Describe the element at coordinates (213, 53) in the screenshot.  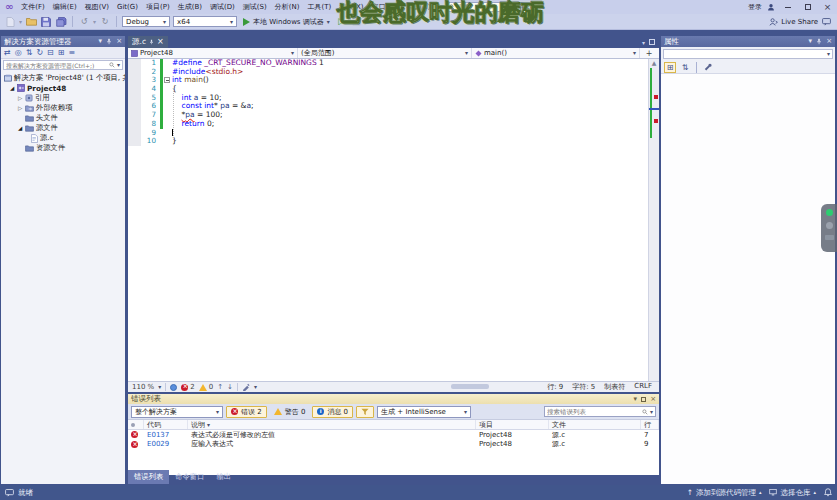
I see `nav-project-dropdown: Project48▾` at that location.